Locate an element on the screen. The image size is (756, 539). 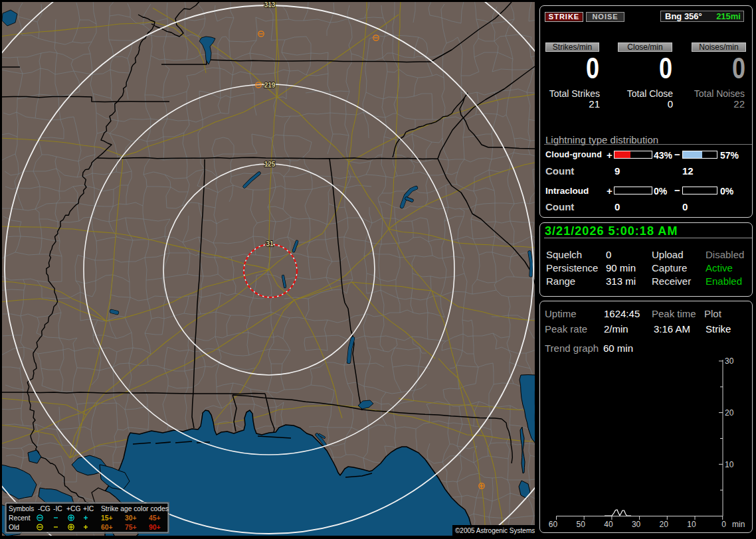
svg-text: 40 is located at coordinates (609, 524).